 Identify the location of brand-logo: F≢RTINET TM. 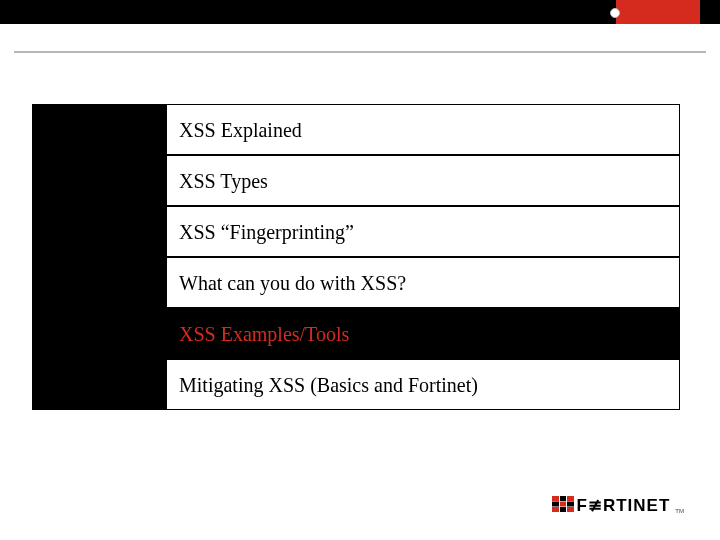
(618, 506).